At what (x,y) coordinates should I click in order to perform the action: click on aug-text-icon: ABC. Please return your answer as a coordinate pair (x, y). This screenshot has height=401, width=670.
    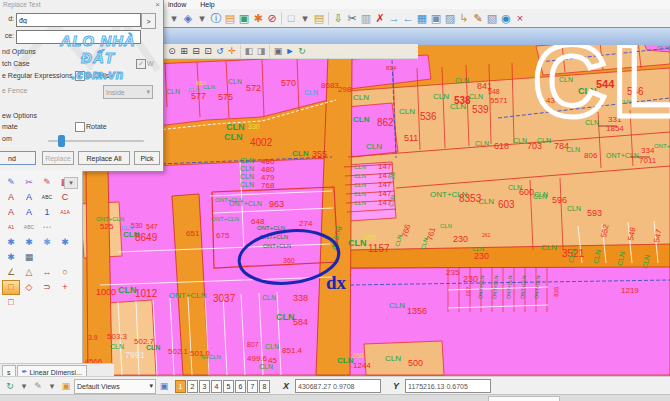
    Looking at the image, I should click on (29, 228).